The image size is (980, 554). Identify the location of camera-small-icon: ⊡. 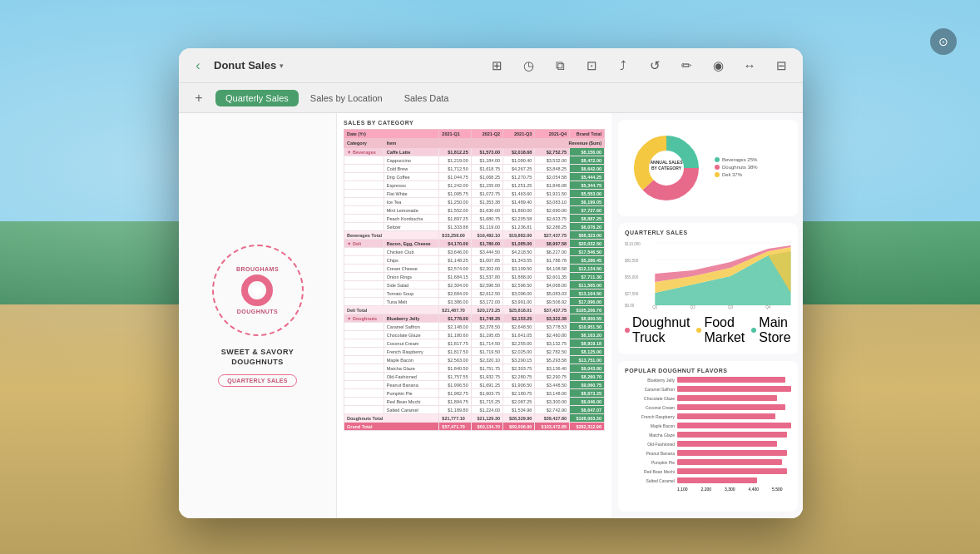
(591, 66).